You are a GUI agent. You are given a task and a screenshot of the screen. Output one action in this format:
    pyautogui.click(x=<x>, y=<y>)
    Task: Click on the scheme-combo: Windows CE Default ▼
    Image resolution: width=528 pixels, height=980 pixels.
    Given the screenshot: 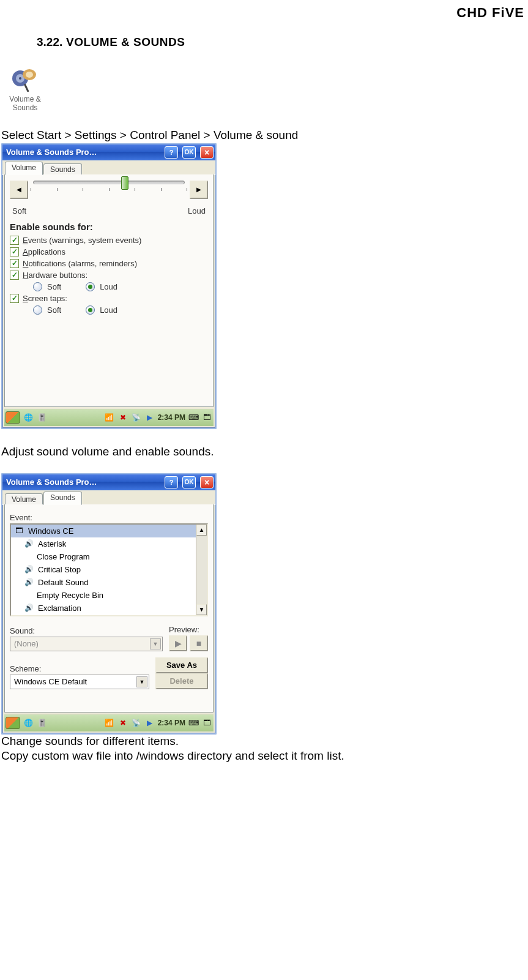 What is the action you would take?
    pyautogui.click(x=80, y=682)
    